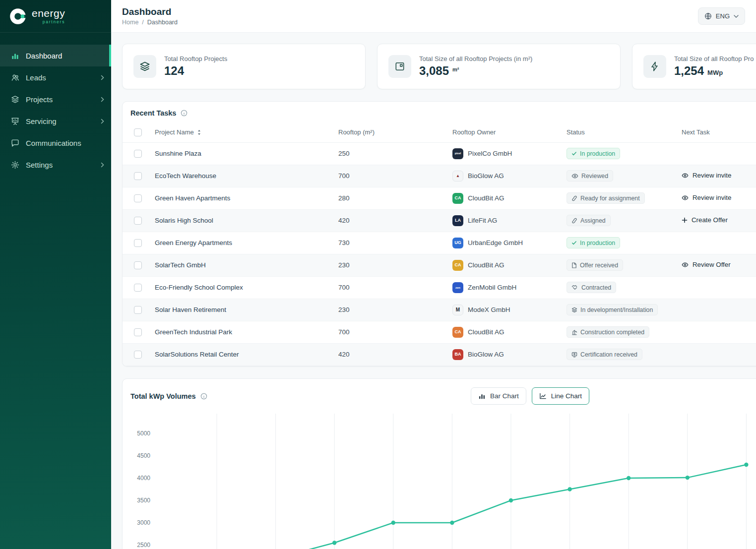 Image resolution: width=756 pixels, height=549 pixels. I want to click on status-badge: In development/Installation, so click(612, 309).